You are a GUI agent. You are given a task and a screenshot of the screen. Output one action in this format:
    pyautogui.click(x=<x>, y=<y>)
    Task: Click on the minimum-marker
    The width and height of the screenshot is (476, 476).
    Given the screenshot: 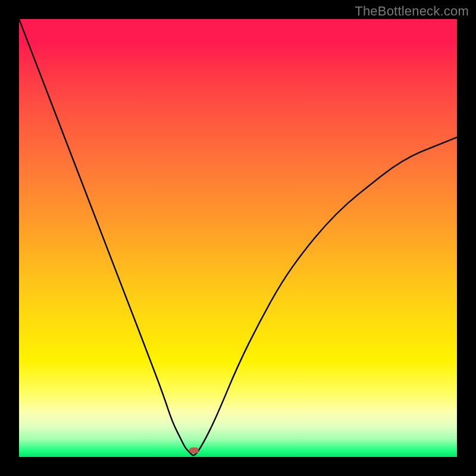 What is the action you would take?
    pyautogui.click(x=194, y=450)
    